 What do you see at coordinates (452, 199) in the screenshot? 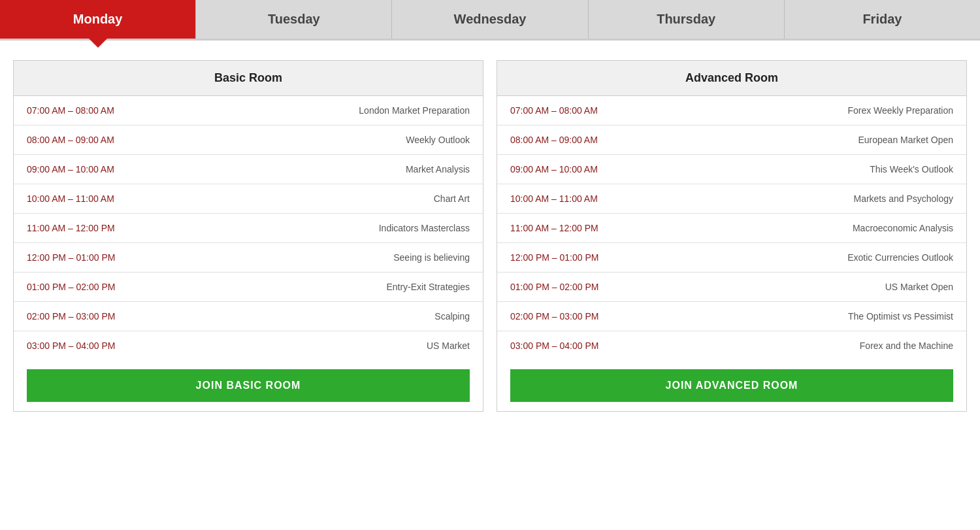
I see `session-name: Chart Art` at bounding box center [452, 199].